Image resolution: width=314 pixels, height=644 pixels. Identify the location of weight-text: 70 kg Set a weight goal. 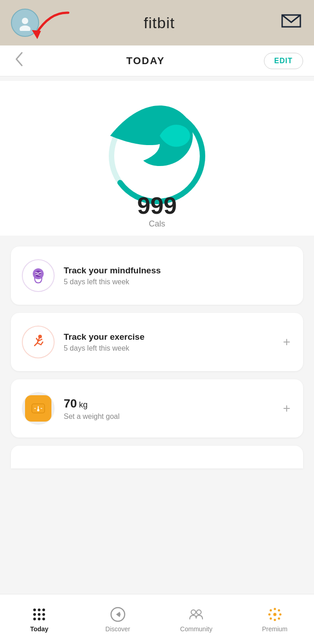
(168, 408).